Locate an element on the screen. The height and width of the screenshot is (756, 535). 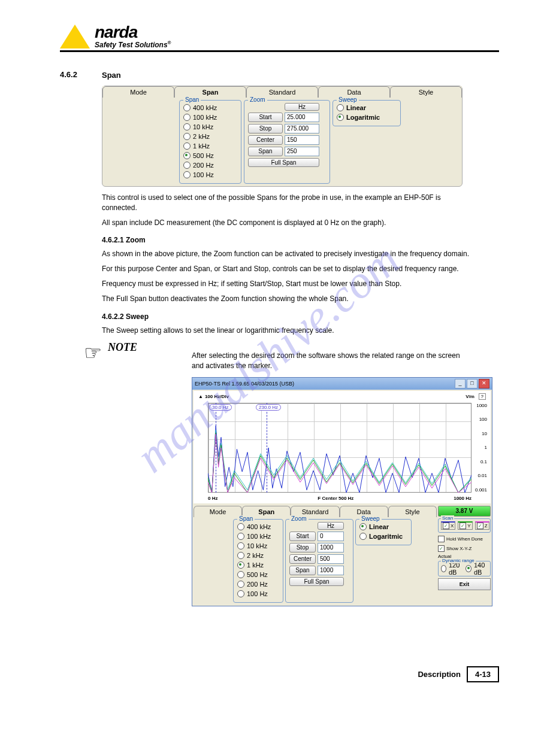
span-group: Span 400 kHz 100 kHz 10 kHz 2 kHz 1 kHz … is located at coordinates (210, 142).